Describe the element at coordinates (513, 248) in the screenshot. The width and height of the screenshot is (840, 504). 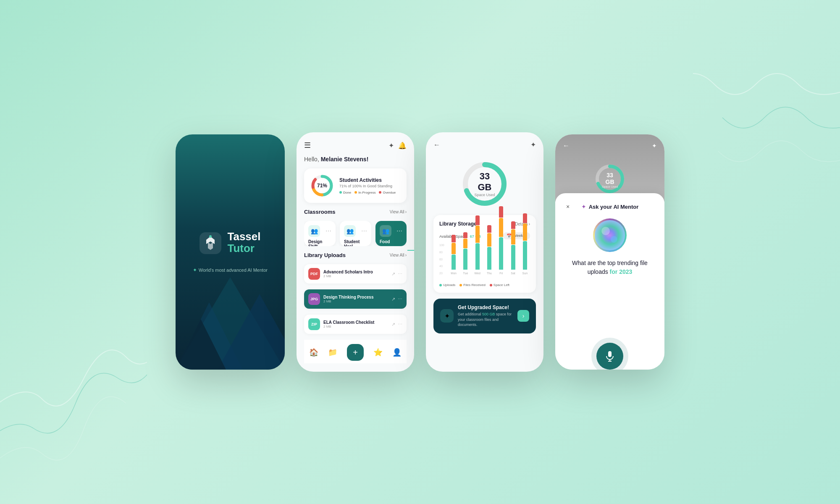
I see `bar-sat: Sat` at that location.